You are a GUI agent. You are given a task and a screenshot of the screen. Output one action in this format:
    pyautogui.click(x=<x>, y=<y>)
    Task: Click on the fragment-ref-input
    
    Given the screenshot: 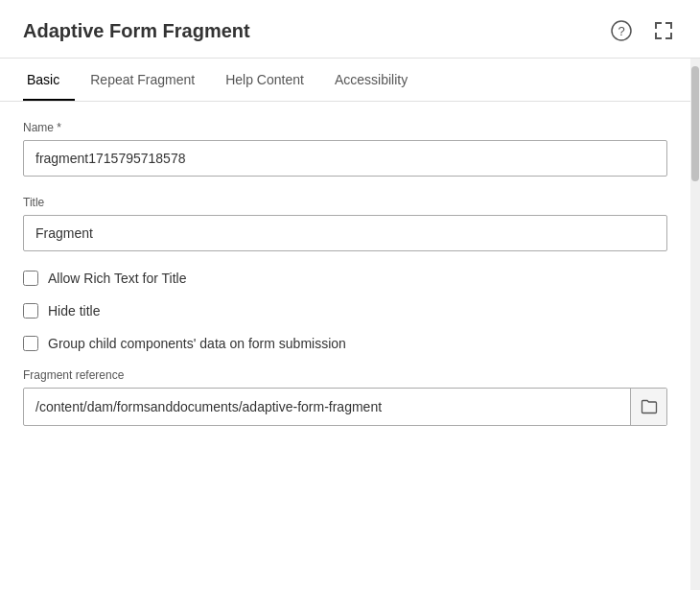 What is the action you would take?
    pyautogui.click(x=327, y=407)
    